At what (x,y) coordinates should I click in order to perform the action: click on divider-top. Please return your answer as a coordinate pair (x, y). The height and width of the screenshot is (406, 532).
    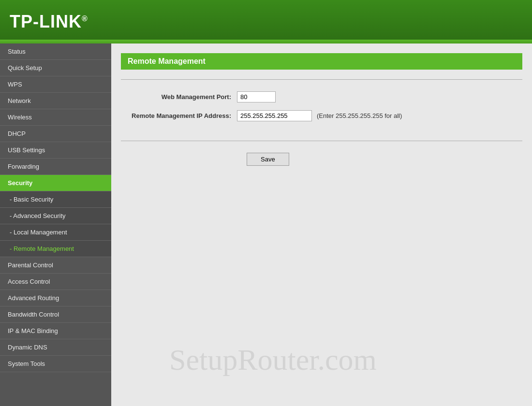
    Looking at the image, I should click on (322, 79).